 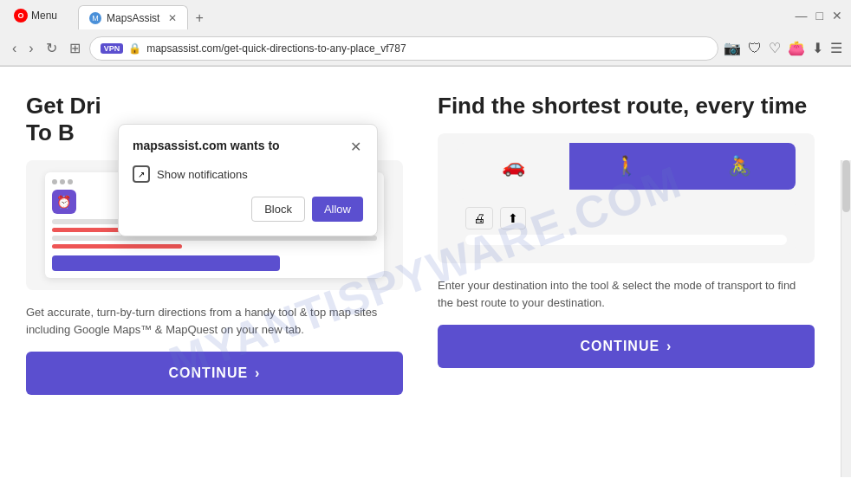 What do you see at coordinates (820, 16) in the screenshot?
I see `maximize-button: □` at bounding box center [820, 16].